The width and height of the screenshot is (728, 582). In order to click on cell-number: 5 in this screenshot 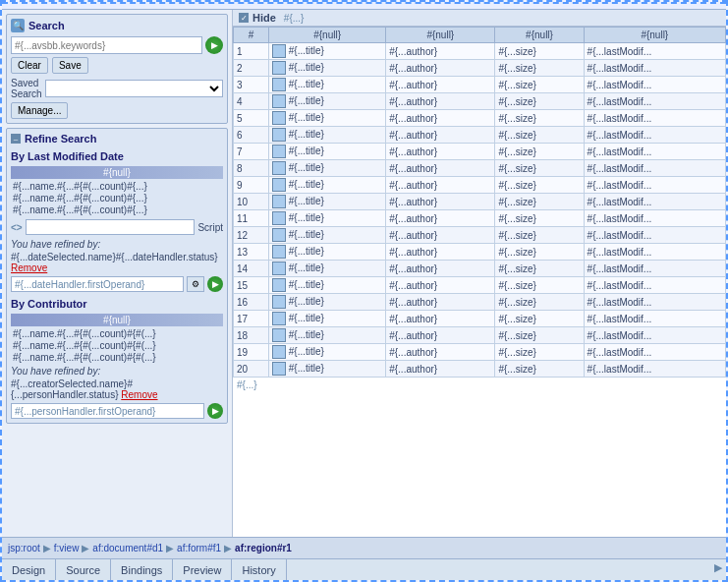, I will do `click(252, 118)`.